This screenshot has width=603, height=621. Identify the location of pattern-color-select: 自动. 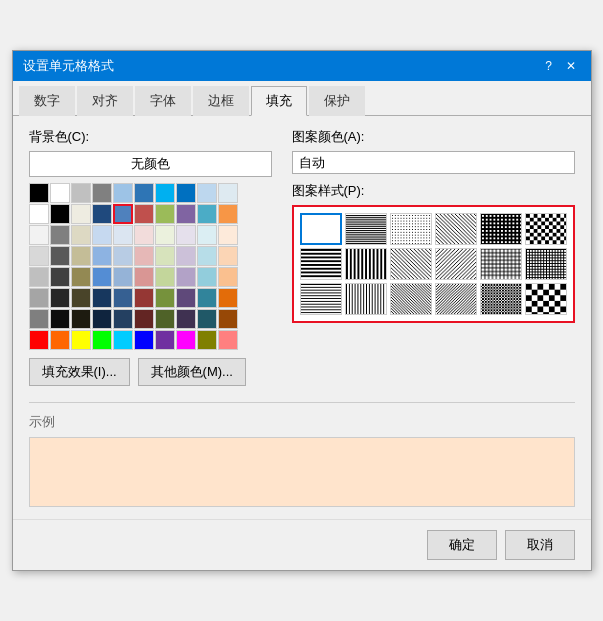
(434, 162).